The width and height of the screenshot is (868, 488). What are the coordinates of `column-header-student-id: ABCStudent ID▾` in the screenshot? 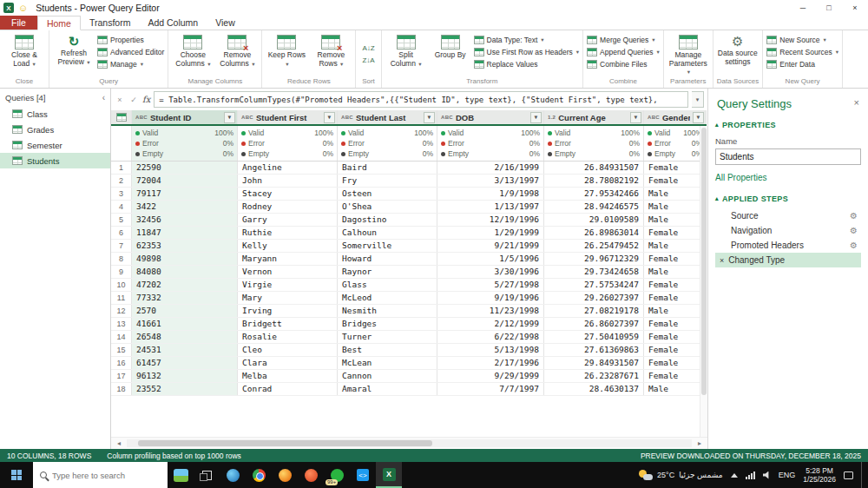 It's located at (185, 117).